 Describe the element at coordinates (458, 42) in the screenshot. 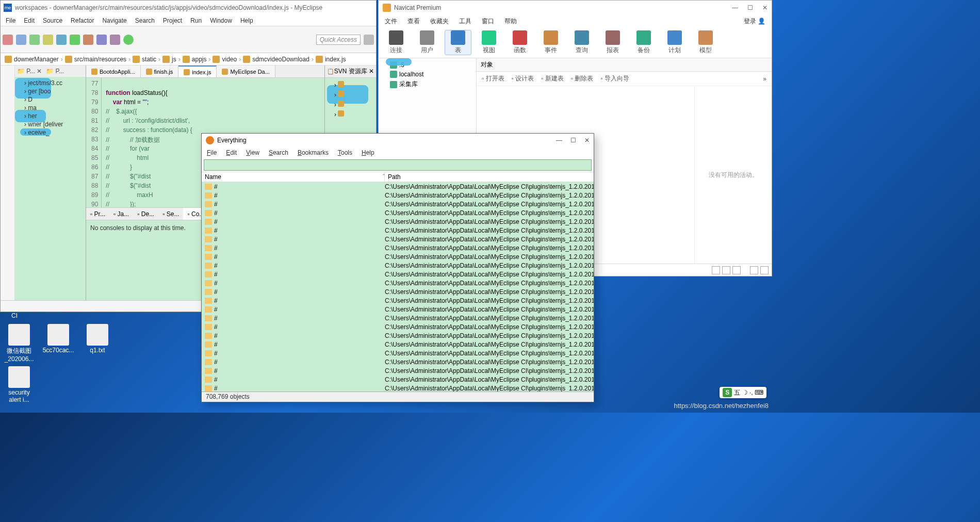

I see `ribbon-表: 表` at that location.